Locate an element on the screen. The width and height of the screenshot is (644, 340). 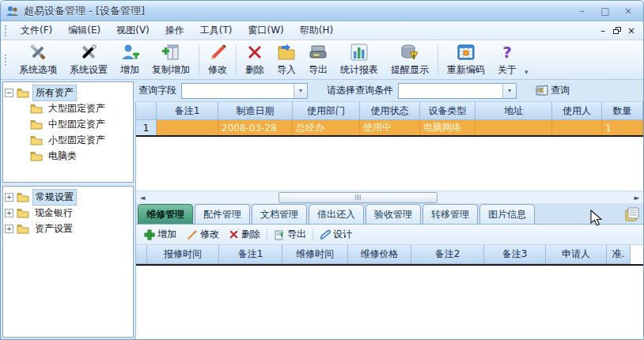
tree-node-cash-bank: + 现金银行 is located at coordinates (68, 213).